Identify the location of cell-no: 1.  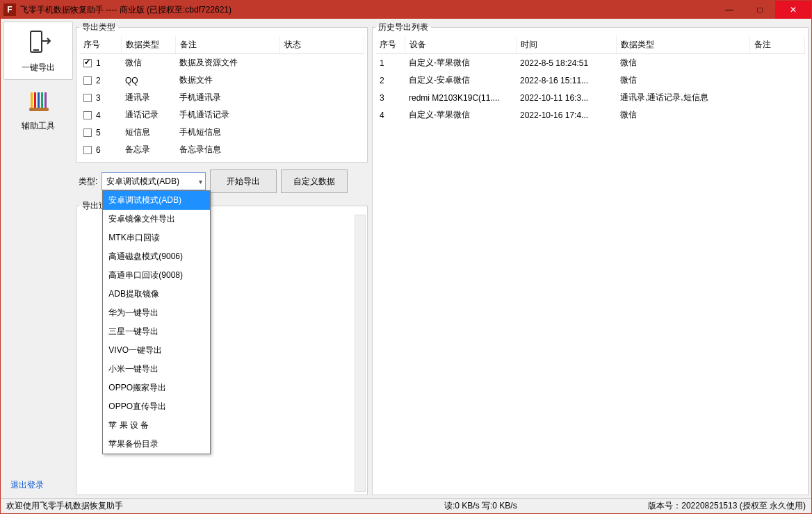
(390, 63).